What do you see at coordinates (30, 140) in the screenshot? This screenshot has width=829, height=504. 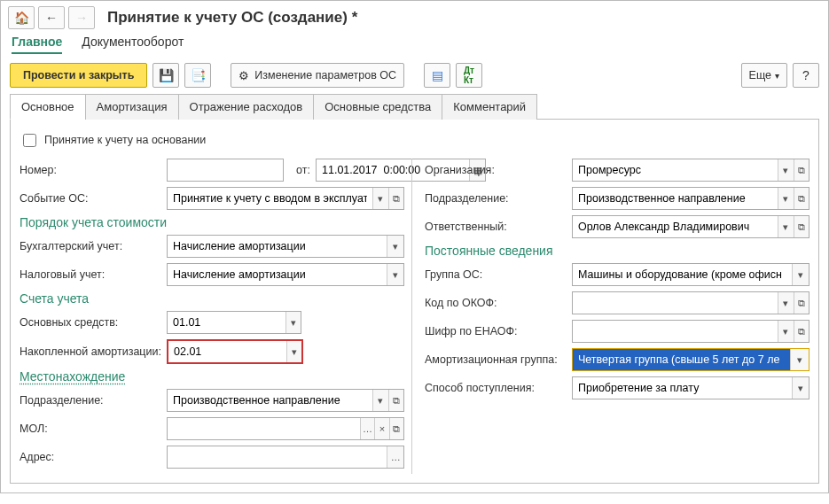 I see `based-on-checkbox` at bounding box center [30, 140].